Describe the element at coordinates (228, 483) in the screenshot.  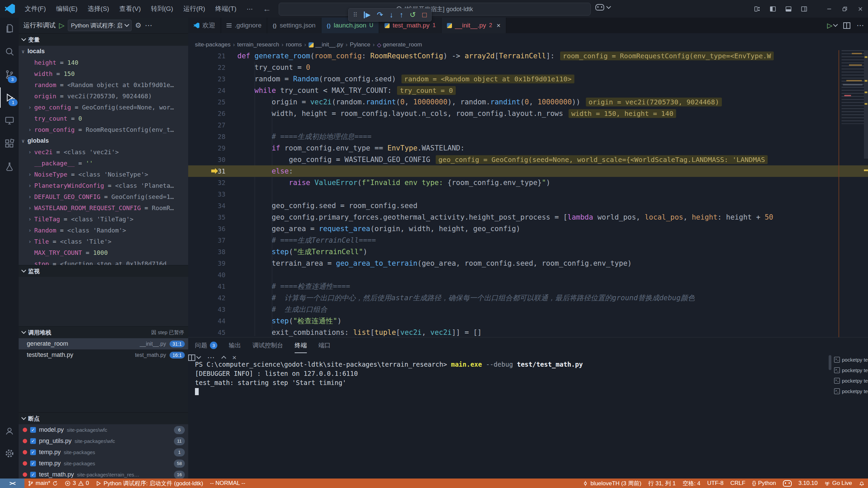
I see `statusbar-vim-mode: -- NORMAL --` at that location.